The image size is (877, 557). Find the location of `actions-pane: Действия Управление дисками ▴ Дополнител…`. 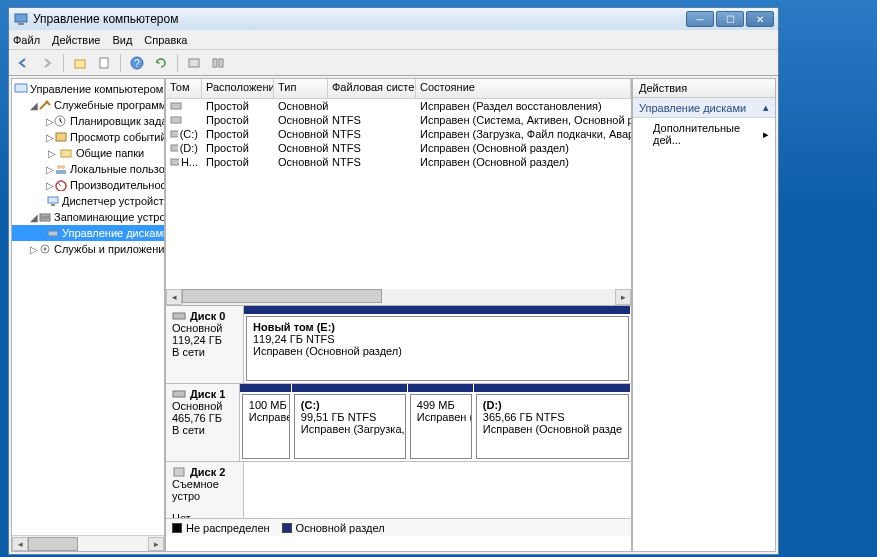

actions-pane: Действия Управление дисками ▴ Дополнител… is located at coordinates (704, 315).